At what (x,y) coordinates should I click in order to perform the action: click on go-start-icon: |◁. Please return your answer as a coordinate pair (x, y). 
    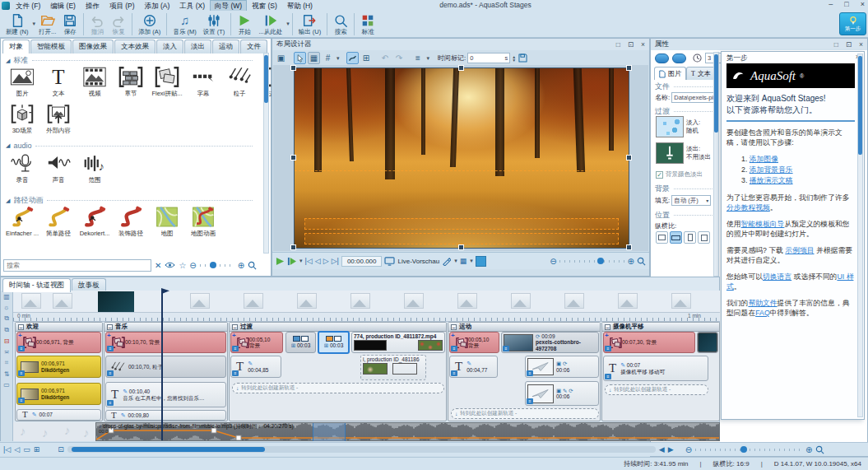
    Looking at the image, I should click on (7, 449).